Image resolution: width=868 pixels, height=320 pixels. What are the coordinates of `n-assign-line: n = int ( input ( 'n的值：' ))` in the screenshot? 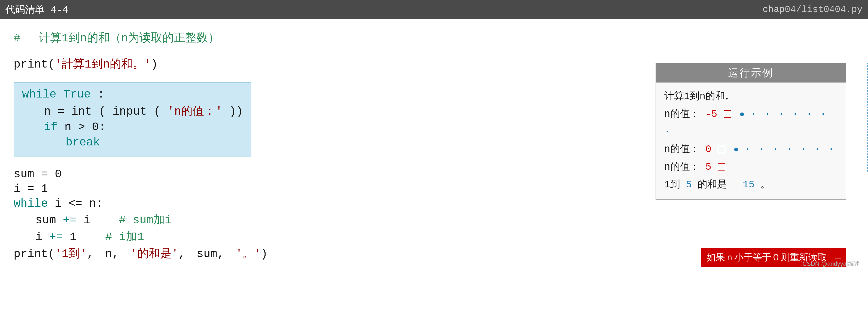 It's located at (132, 111).